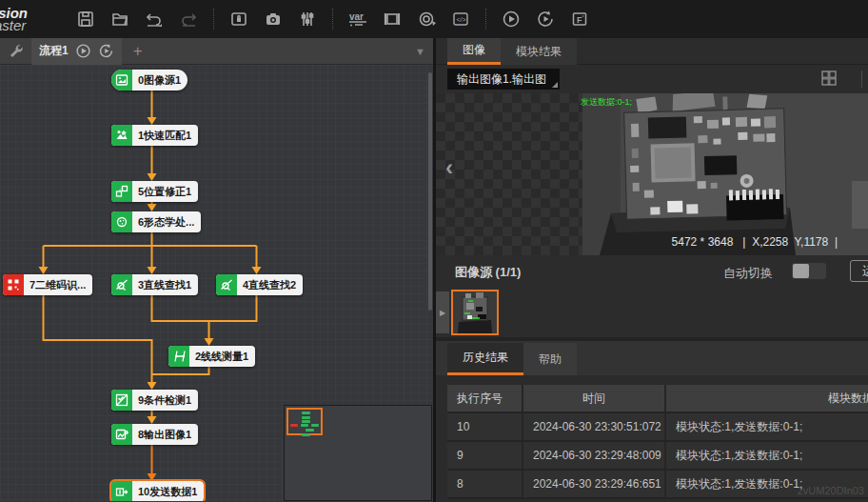 The image size is (868, 502). What do you see at coordinates (154, 285) in the screenshot?
I see `node-line-find-1: 3直线查找1` at bounding box center [154, 285].